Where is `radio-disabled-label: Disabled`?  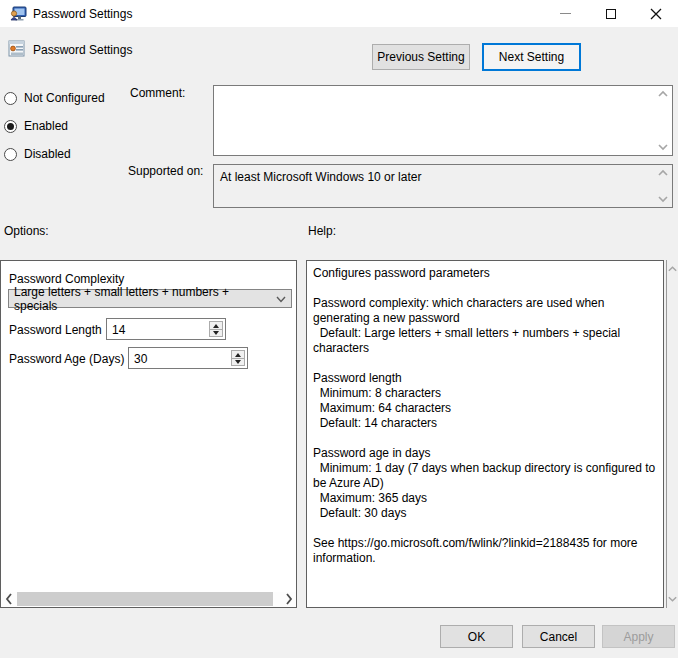
radio-disabled-label: Disabled is located at coordinates (48, 154).